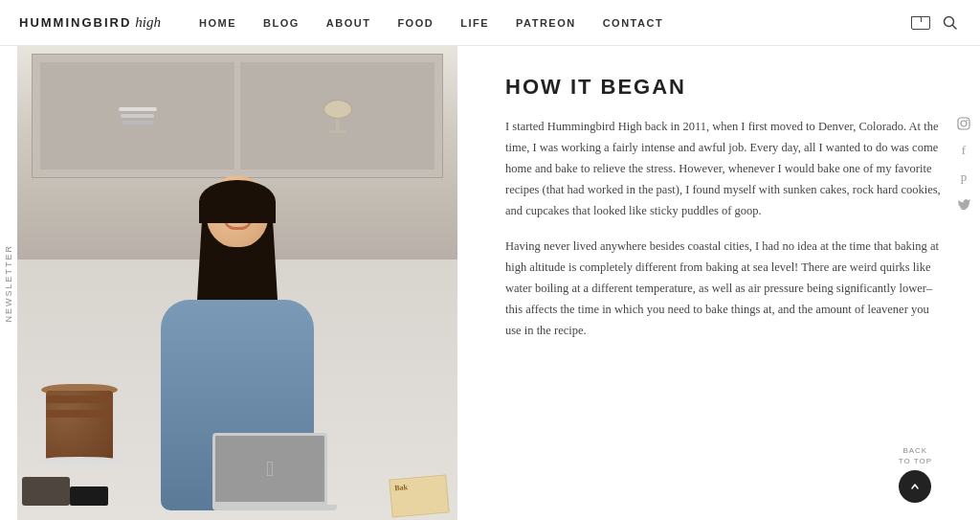 The image size is (980, 520). I want to click on site-logo: HUMMINGBIRD high, so click(90, 23).